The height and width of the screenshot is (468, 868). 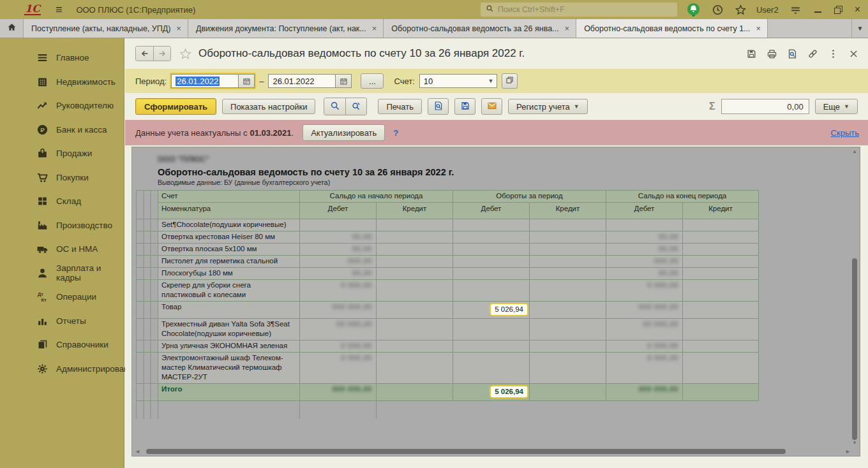 I want to click on scroll-right-icon: ►, so click(x=848, y=451).